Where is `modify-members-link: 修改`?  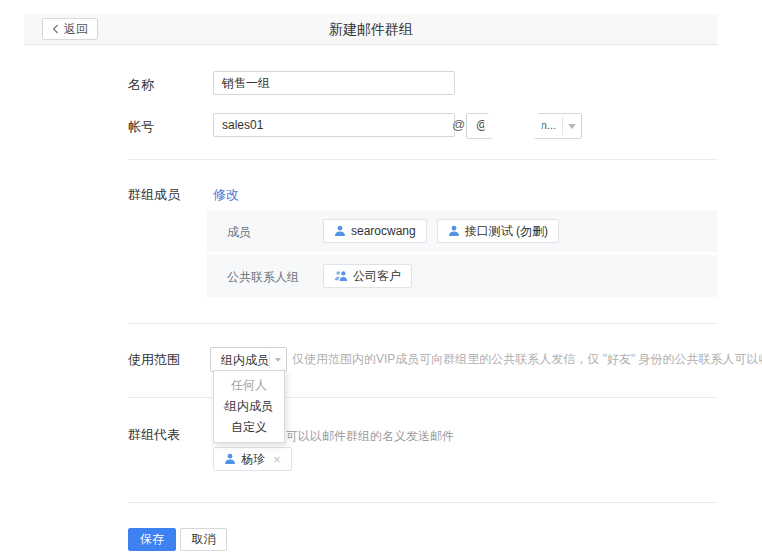
modify-members-link: 修改 is located at coordinates (226, 195).